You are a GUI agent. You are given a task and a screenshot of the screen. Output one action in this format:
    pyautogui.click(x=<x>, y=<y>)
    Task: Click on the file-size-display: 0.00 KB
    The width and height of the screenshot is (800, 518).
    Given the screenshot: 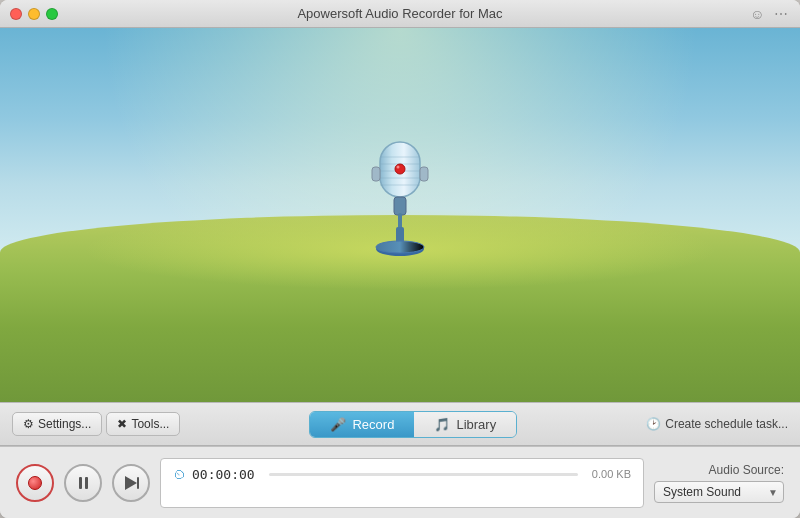 What is the action you would take?
    pyautogui.click(x=612, y=474)
    